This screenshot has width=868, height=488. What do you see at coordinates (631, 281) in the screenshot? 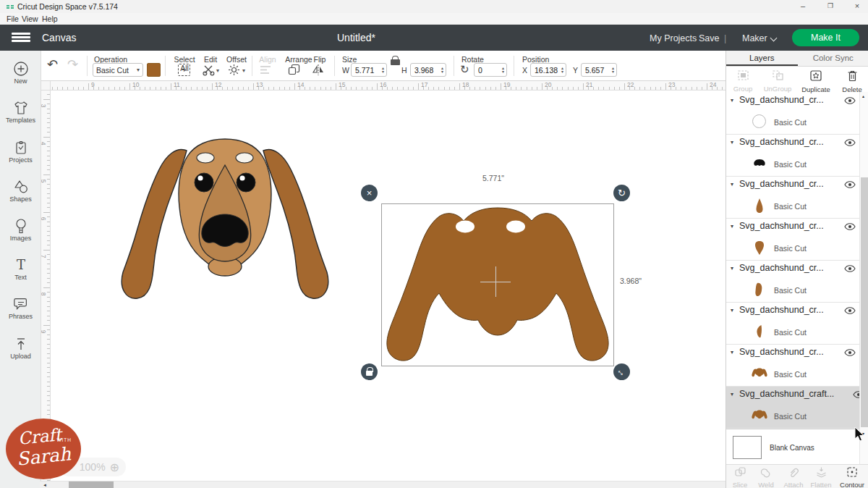
I see `selection-height-label: 3.968"` at bounding box center [631, 281].